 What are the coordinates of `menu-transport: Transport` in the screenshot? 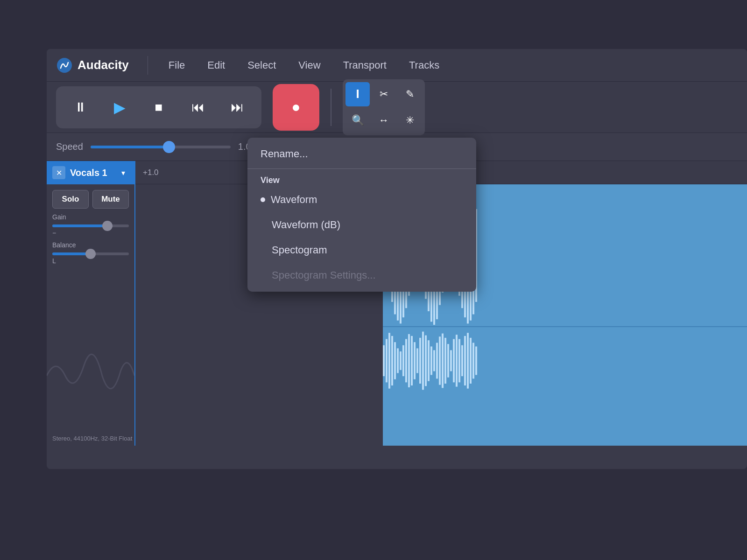 It's located at (365, 65).